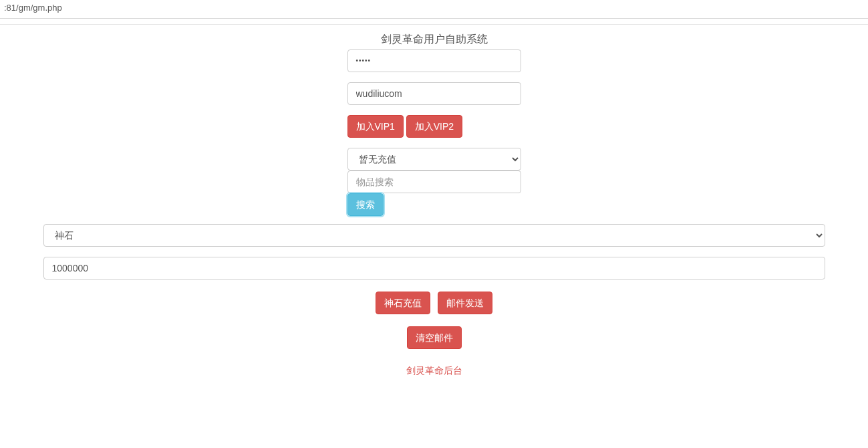 This screenshot has height=448, width=868. I want to click on browser-address-bar: :81/gm/gm.php, so click(434, 9).